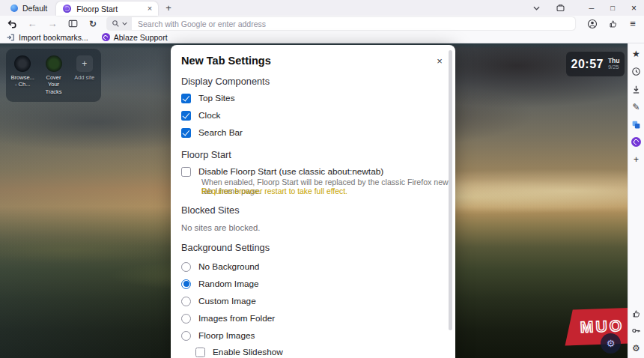 This screenshot has width=644, height=358. Describe the element at coordinates (54, 37) in the screenshot. I see `bookmark-label: Import bookmarks...` at that location.